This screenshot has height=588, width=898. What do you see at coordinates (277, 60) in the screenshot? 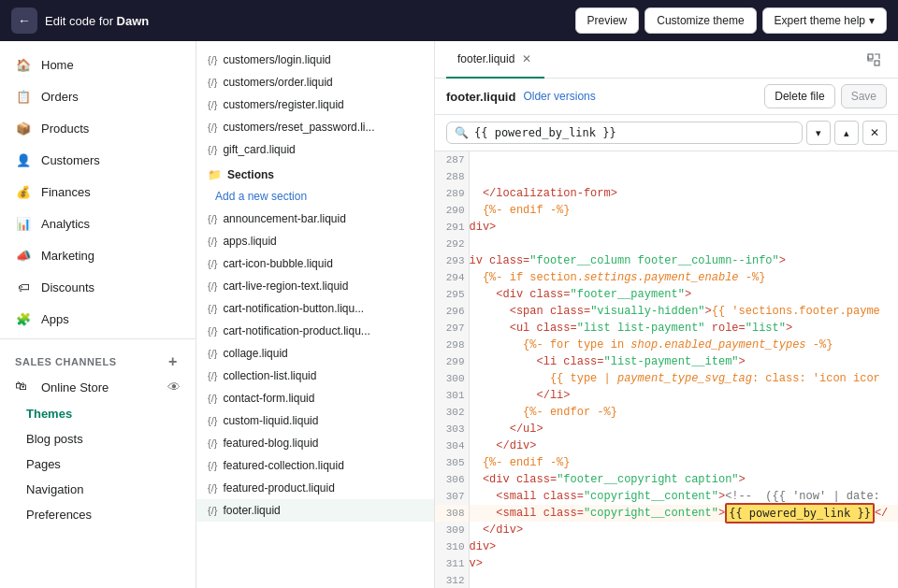
I see `file-name: customers/login.liquid` at bounding box center [277, 60].